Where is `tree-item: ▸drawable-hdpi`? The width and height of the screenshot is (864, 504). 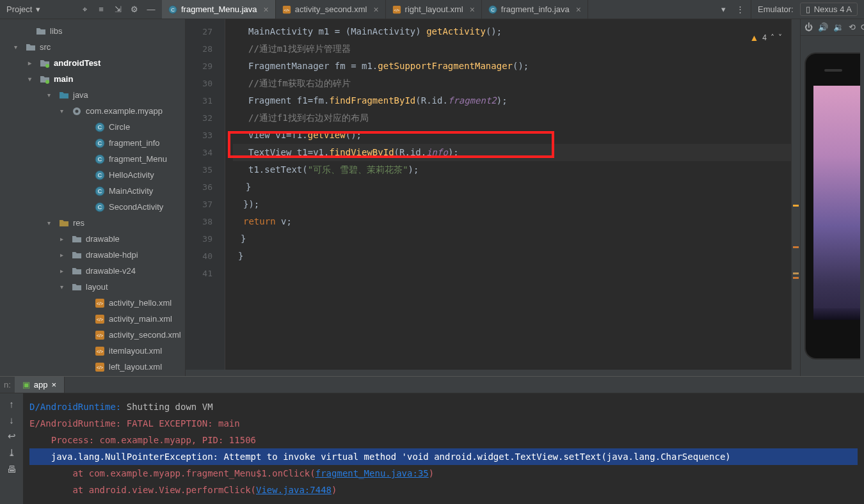
tree-item: ▸drawable-hdpi is located at coordinates (92, 255).